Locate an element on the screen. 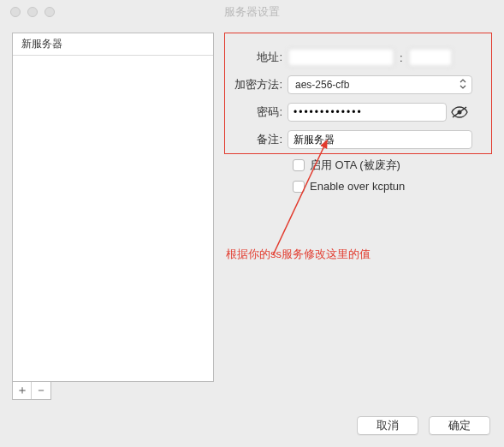 This screenshot has height=447, width=504. address-colon: : is located at coordinates (401, 58).